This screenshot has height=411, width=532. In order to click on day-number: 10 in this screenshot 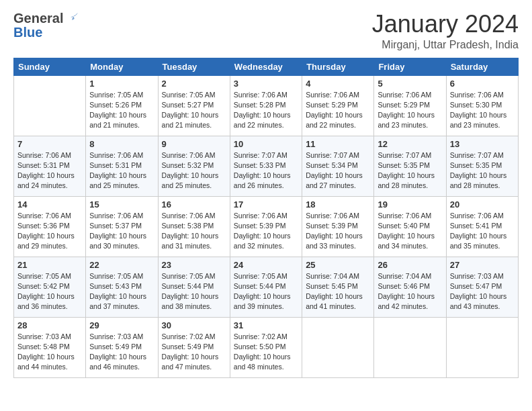, I will do `click(266, 144)`.